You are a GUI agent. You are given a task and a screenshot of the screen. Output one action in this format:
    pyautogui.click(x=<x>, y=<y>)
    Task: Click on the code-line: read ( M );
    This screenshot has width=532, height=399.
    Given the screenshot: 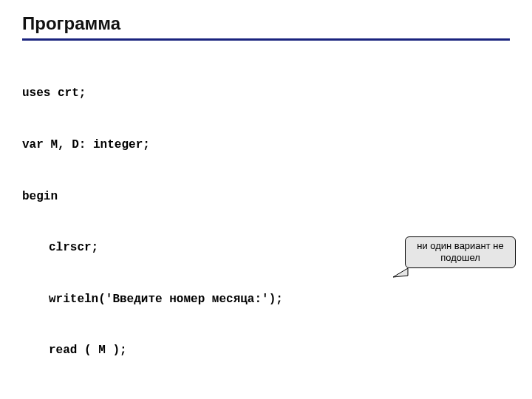 What is the action you would take?
    pyautogui.click(x=266, y=350)
    